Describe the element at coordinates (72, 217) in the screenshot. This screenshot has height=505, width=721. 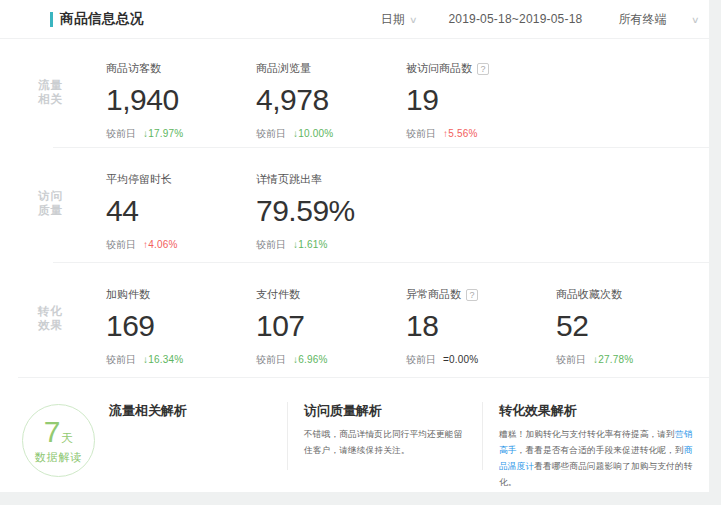
I see `section-label: 访问质量` at that location.